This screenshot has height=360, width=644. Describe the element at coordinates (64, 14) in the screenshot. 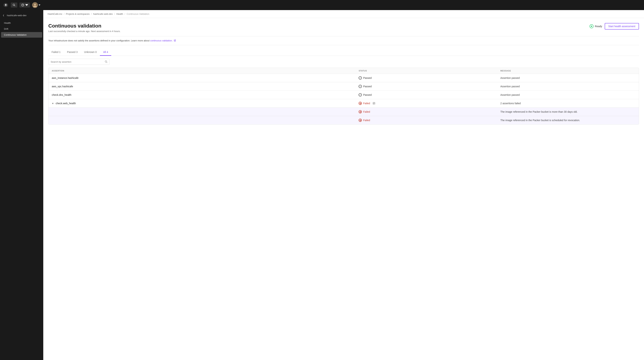

I see `breadcrumb-sep-1: /` at that location.